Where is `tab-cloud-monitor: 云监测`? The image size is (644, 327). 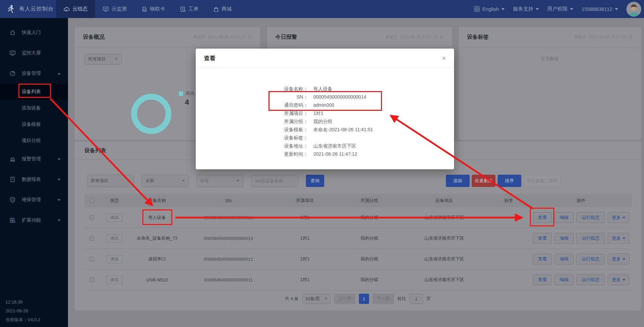 tab-cloud-monitor: 云监测 is located at coordinates (115, 9).